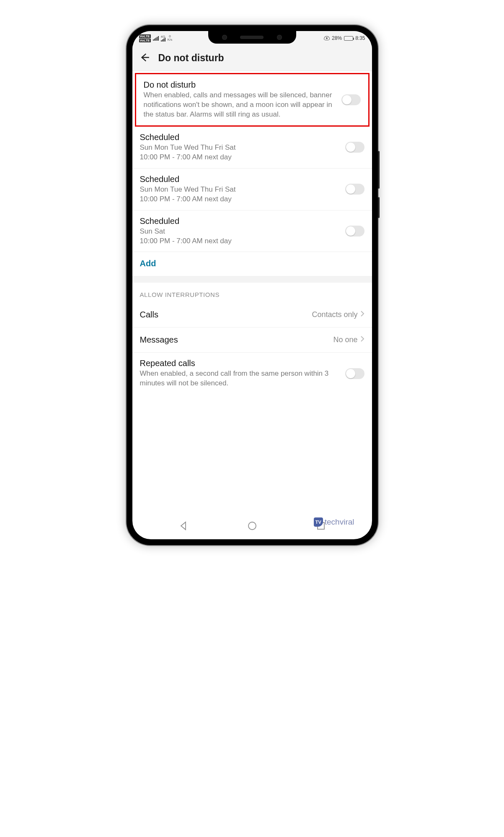  What do you see at coordinates (379, 208) in the screenshot?
I see `power-button` at bounding box center [379, 208].